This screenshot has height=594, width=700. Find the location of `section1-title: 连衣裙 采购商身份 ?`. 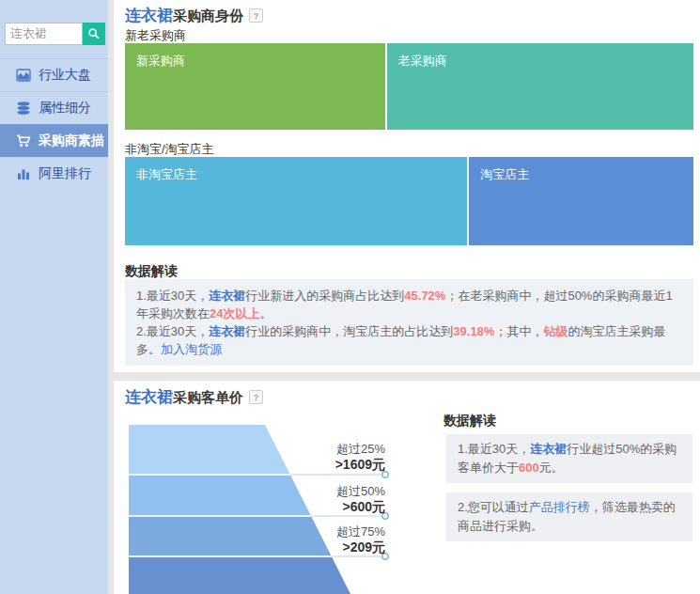

section1-title: 连衣裙 采购商身份 ? is located at coordinates (194, 15).